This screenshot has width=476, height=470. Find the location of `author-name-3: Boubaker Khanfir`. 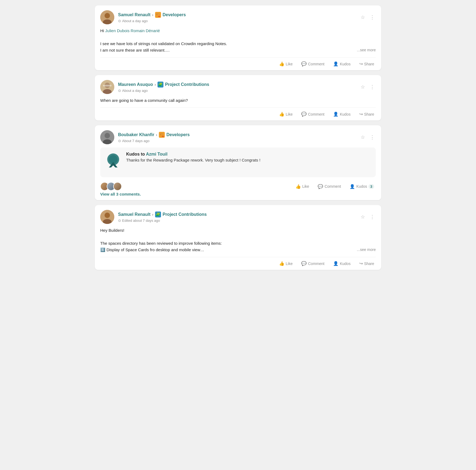

author-name-3: Boubaker Khanfir is located at coordinates (136, 135).